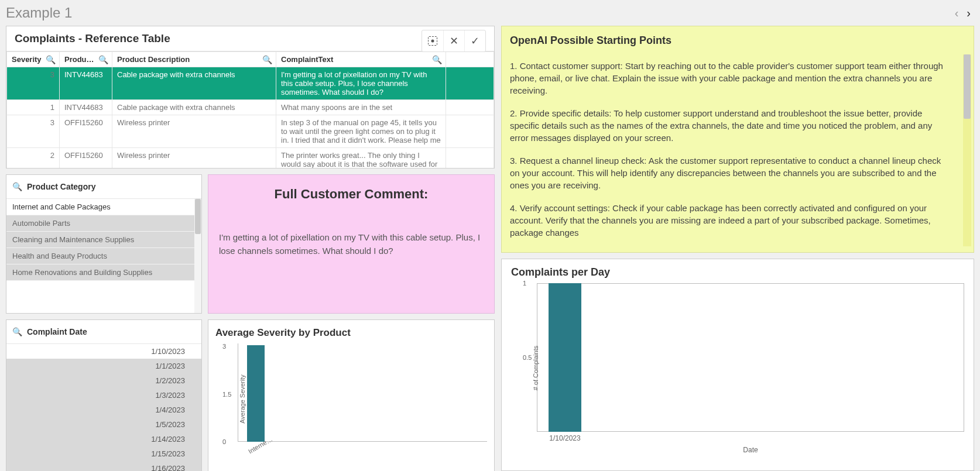 This screenshot has height=471, width=980. What do you see at coordinates (104, 425) in the screenshot?
I see `date-item: 1/5/2023` at bounding box center [104, 425].